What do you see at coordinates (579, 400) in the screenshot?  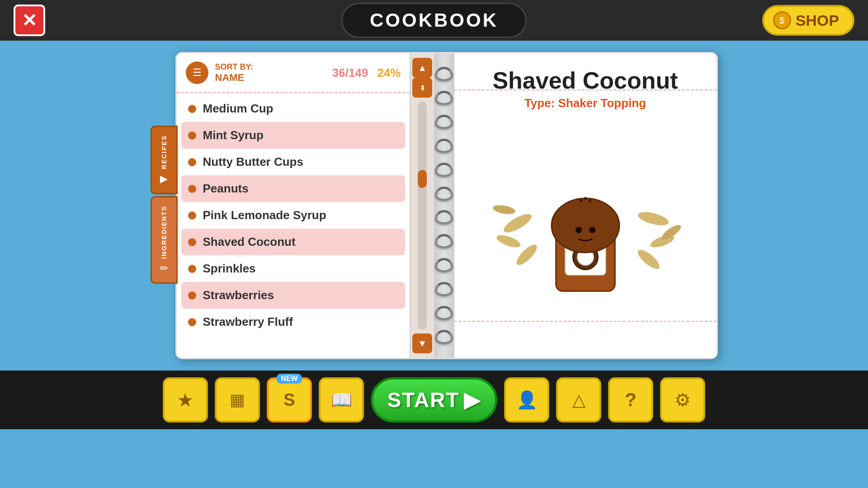 I see `awards-button: △` at bounding box center [579, 400].